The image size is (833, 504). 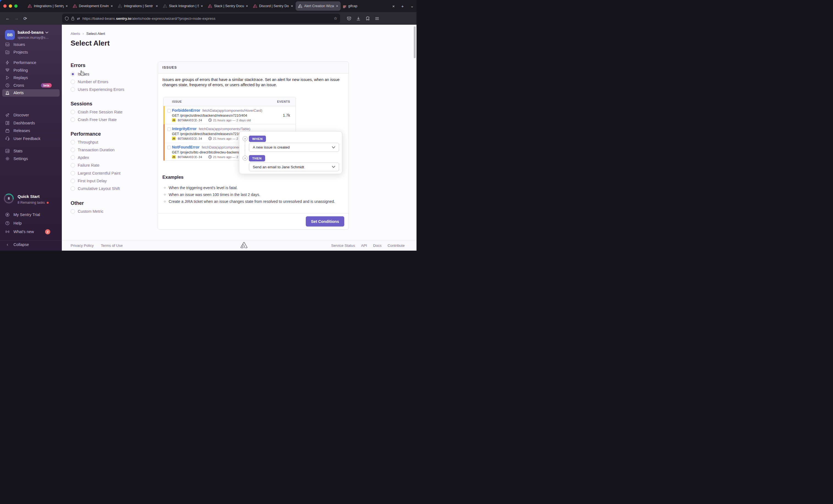 I want to click on menu-hamburger-icon, so click(x=377, y=19).